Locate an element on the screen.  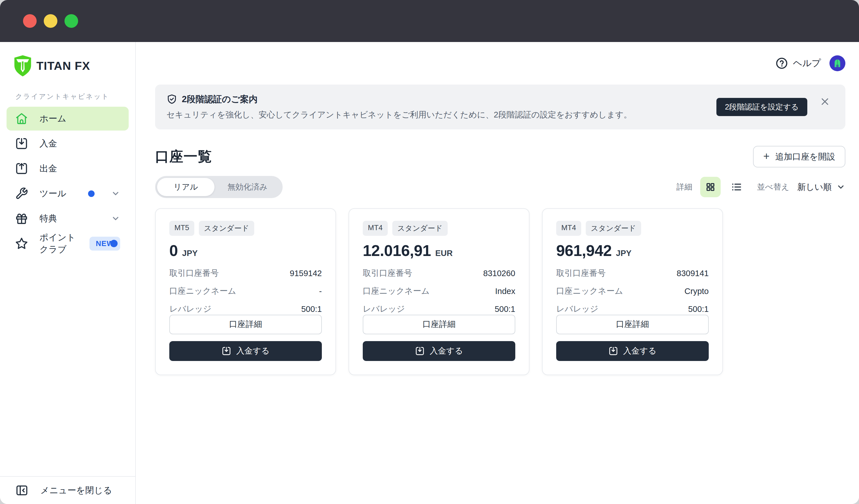
list-view-icon is located at coordinates (737, 187).